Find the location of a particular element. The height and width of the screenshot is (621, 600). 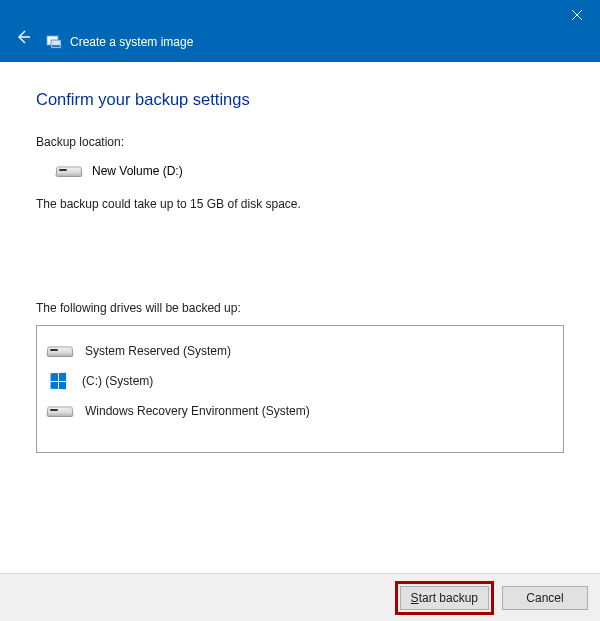

drive-label: (C:) (System) is located at coordinates (118, 381).